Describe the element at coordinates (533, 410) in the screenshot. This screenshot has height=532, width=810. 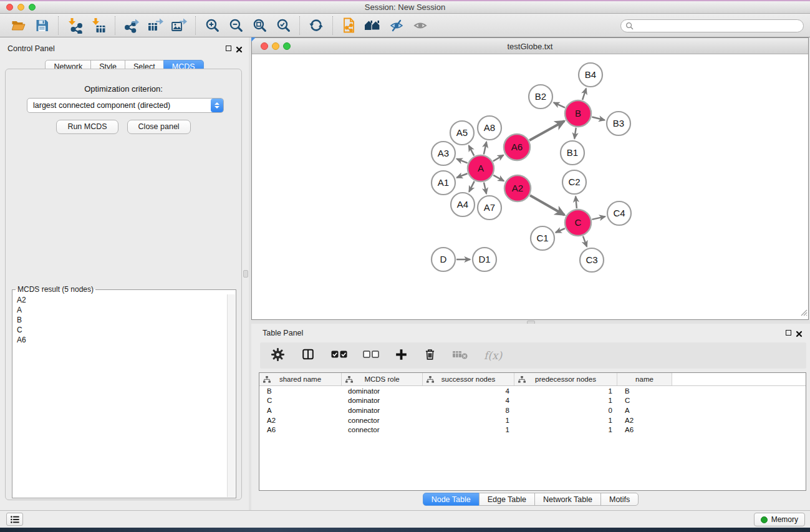
I see `table-row: Adominator80A` at that location.